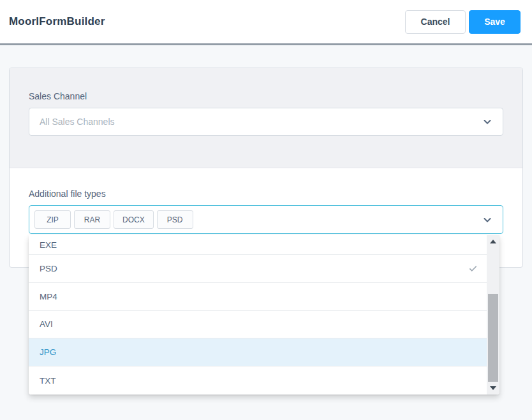 The image size is (532, 420). Describe the element at coordinates (52, 219) in the screenshot. I see `tag-zip: ZIP` at that location.